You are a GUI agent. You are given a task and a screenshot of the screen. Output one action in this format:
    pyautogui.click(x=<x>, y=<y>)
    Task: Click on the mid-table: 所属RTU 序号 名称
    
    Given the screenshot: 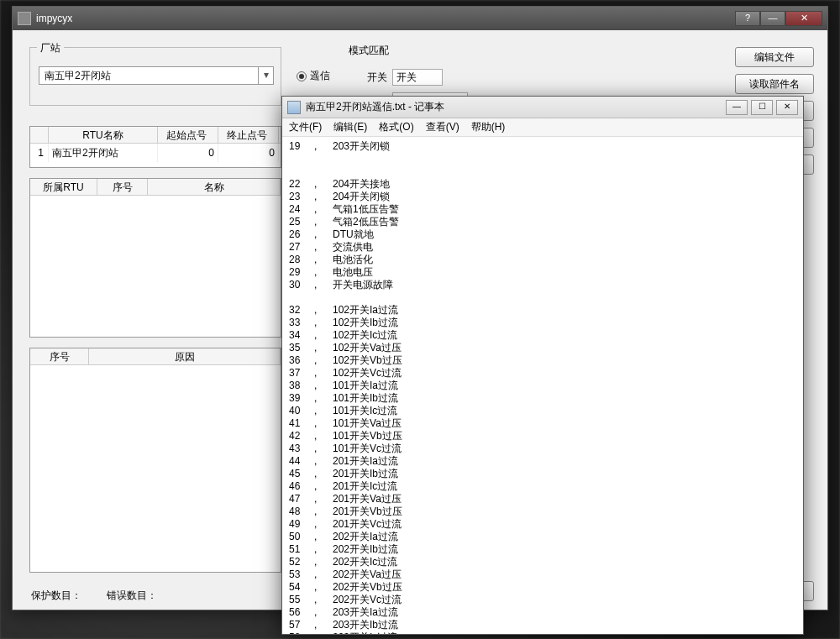 What is the action you would take?
    pyautogui.click(x=155, y=258)
    